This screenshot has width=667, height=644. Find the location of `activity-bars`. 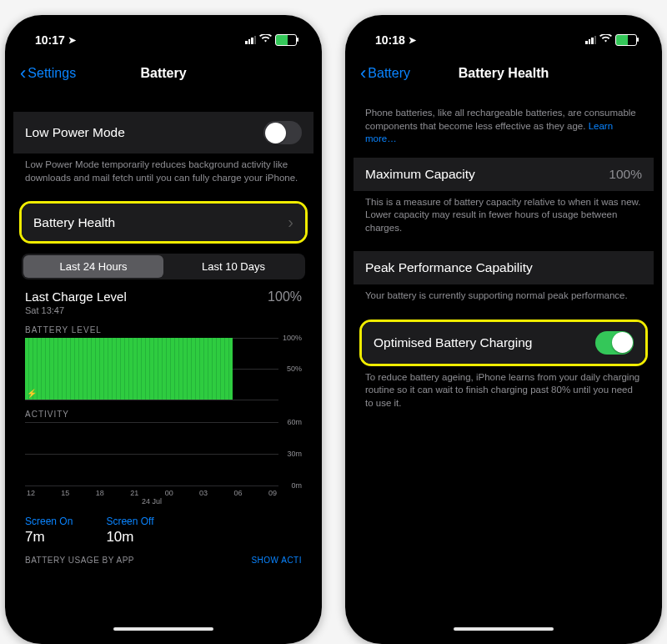

activity-bars is located at coordinates (152, 454).